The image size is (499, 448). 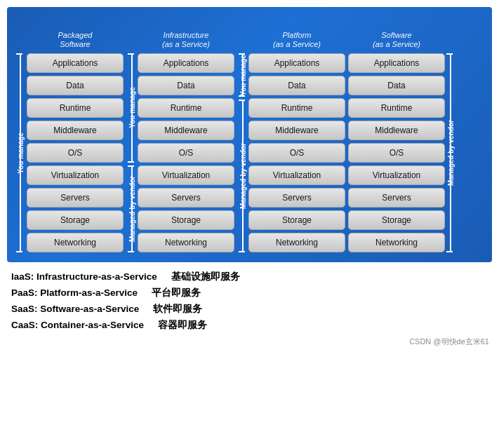 What do you see at coordinates (397, 243) in the screenshot?
I see `cell-saas-8: Networking` at bounding box center [397, 243].